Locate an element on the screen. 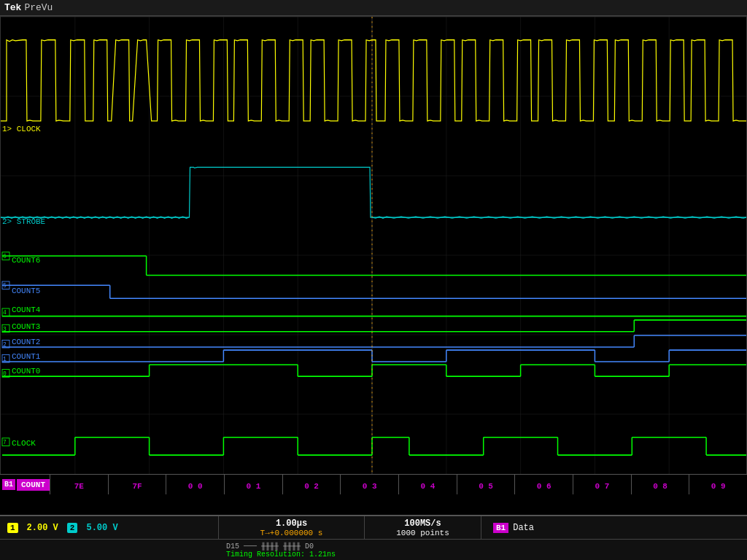  svg-text: 7 is located at coordinates (4, 442).